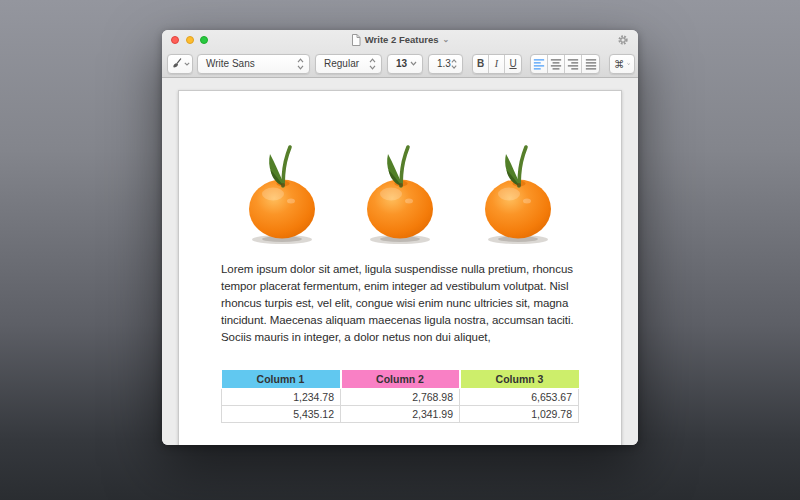 The image size is (800, 500). I want to click on style-picker-button, so click(180, 64).